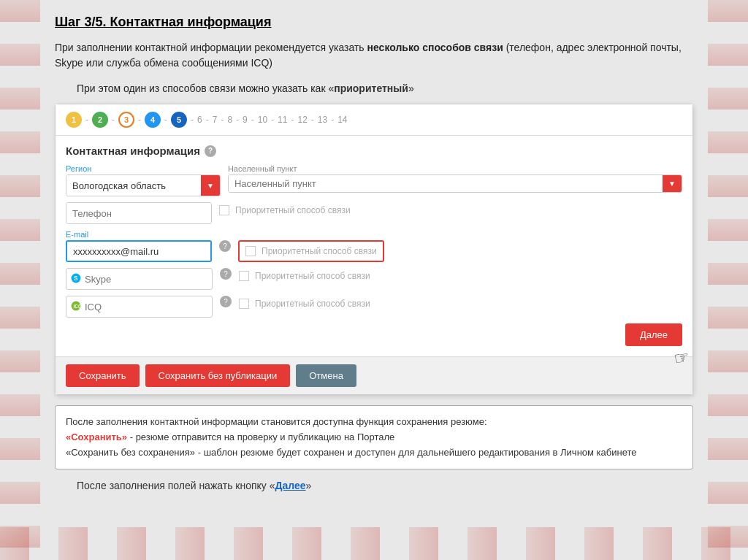 The height and width of the screenshot is (560, 748). What do you see at coordinates (200, 120) in the screenshot?
I see `step-num-6: 6` at bounding box center [200, 120].